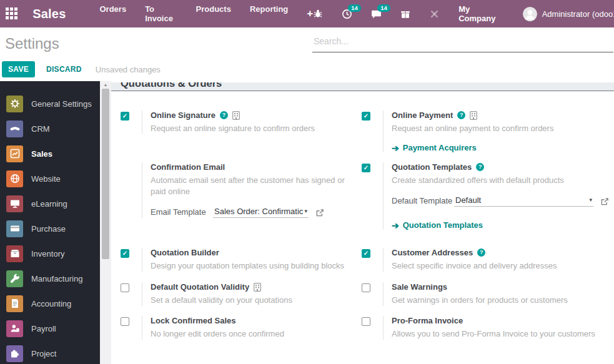 Image resolution: width=614 pixels, height=364 pixels. What do you see at coordinates (49, 204) in the screenshot?
I see `sidebar-label: eLearning` at bounding box center [49, 204].